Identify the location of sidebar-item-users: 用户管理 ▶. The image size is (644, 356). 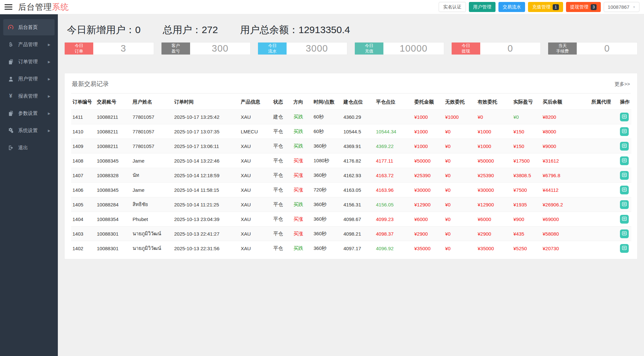
(29, 79).